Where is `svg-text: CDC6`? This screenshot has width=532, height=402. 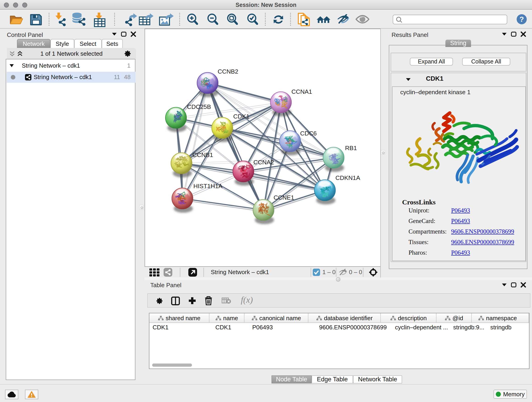 svg-text: CDC6 is located at coordinates (308, 133).